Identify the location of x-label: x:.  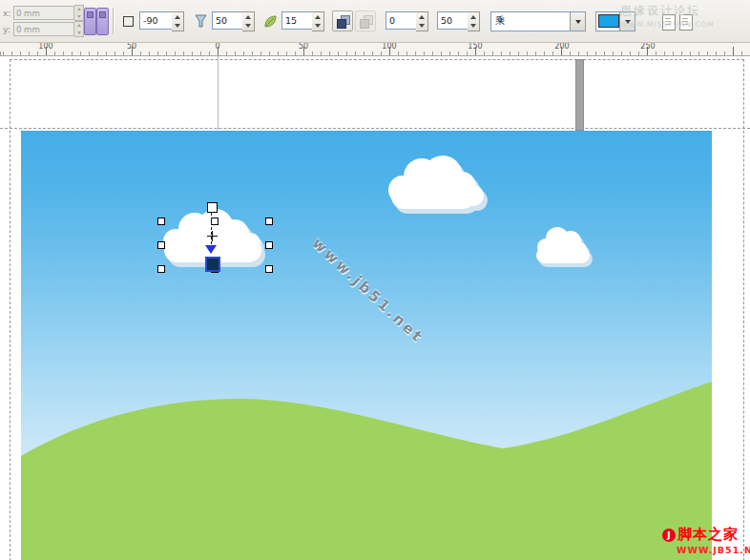
(8, 13).